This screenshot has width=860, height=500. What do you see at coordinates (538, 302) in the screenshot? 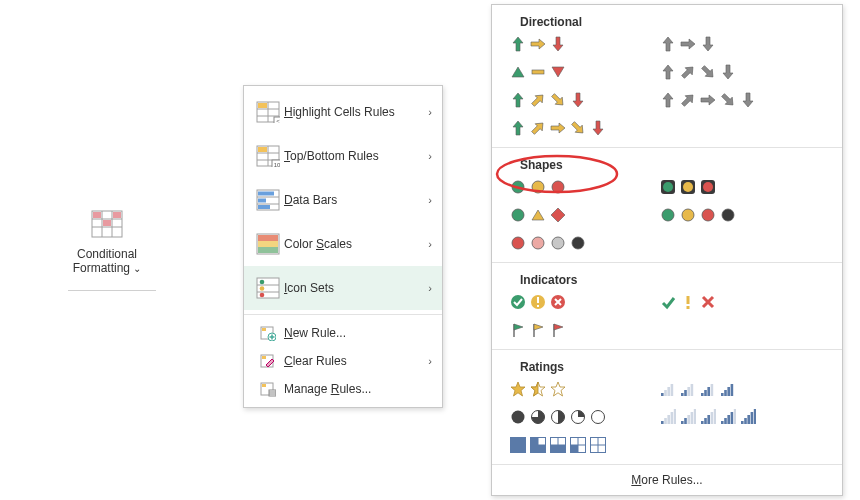
I see `iconset-symbols3-circled` at bounding box center [538, 302].